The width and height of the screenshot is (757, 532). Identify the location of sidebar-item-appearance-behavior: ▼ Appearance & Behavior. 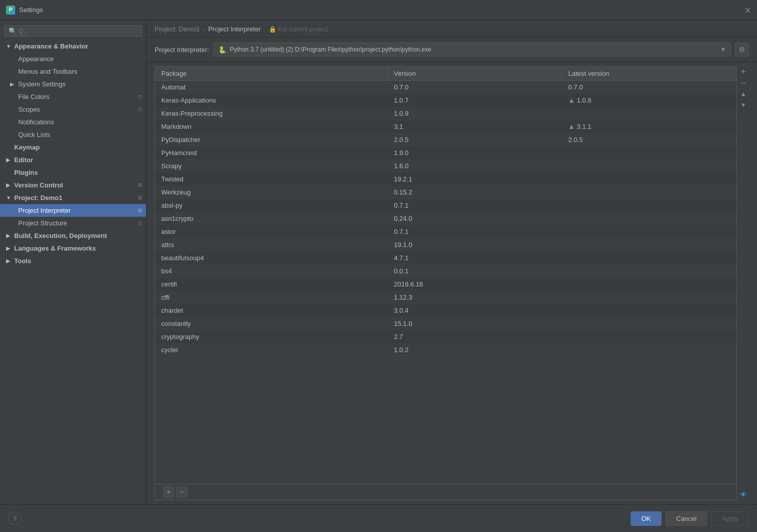
(73, 46).